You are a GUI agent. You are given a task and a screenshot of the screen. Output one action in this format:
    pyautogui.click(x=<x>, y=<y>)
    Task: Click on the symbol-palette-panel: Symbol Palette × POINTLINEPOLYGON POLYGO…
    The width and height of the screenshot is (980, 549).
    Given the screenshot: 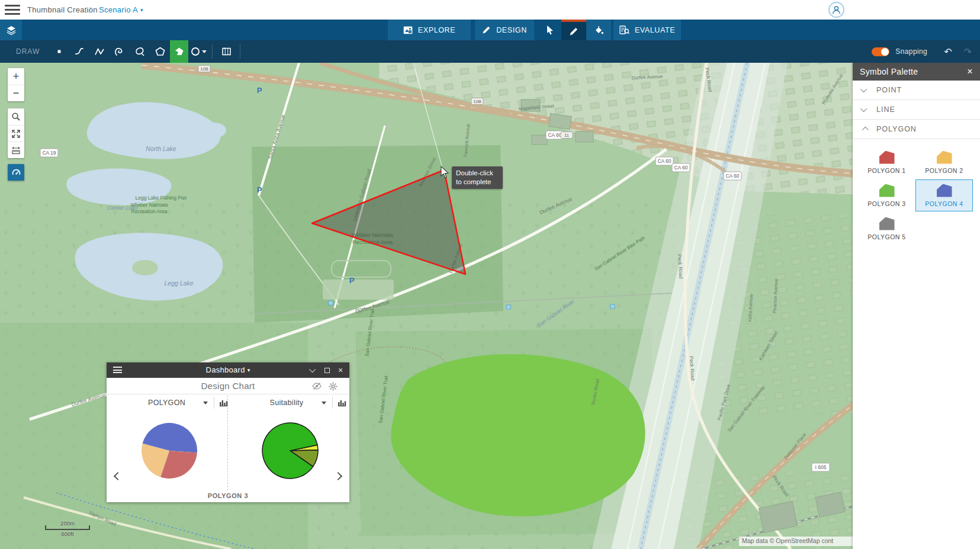 What is the action you would take?
    pyautogui.click(x=917, y=306)
    